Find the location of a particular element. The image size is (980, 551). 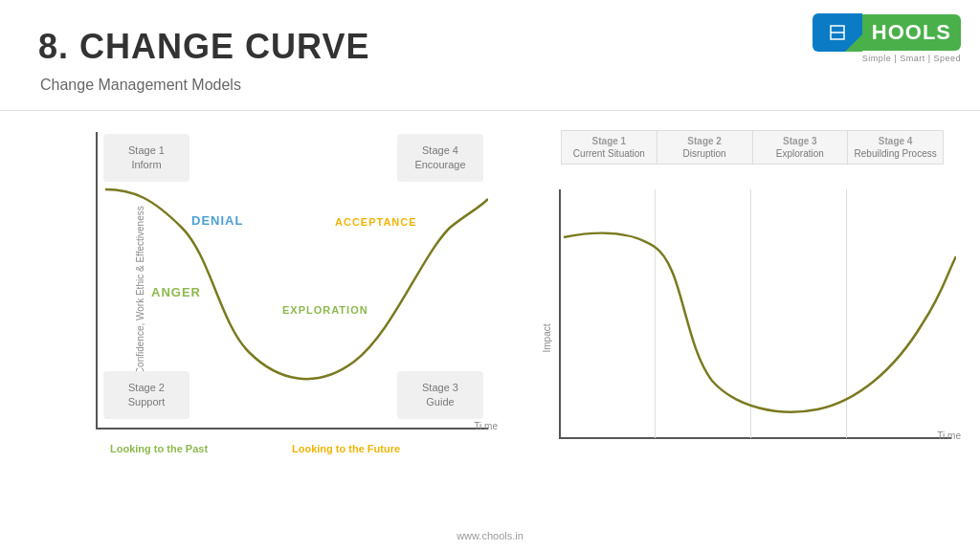

header-stage1: Stage 1 Current Situation is located at coordinates (609, 147).